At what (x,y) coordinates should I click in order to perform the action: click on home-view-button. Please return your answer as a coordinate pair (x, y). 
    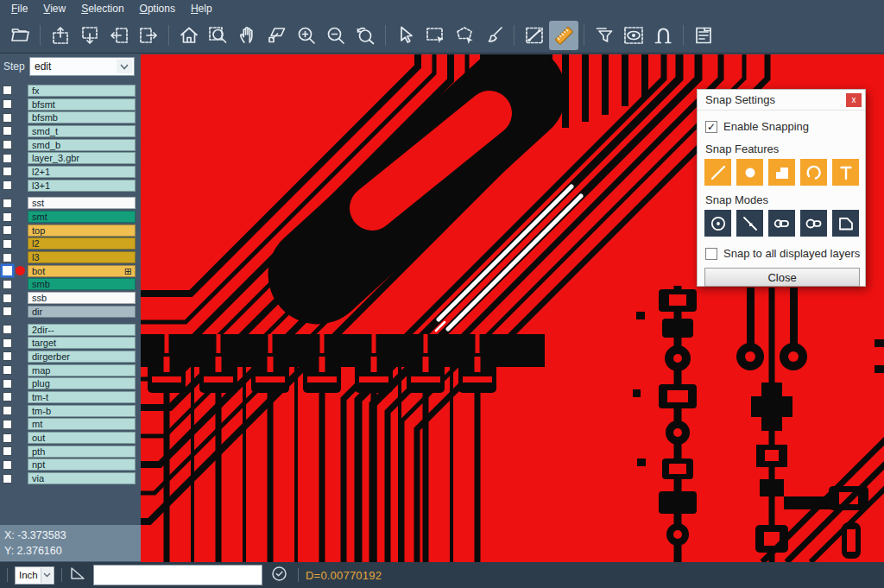
    Looking at the image, I should click on (189, 35).